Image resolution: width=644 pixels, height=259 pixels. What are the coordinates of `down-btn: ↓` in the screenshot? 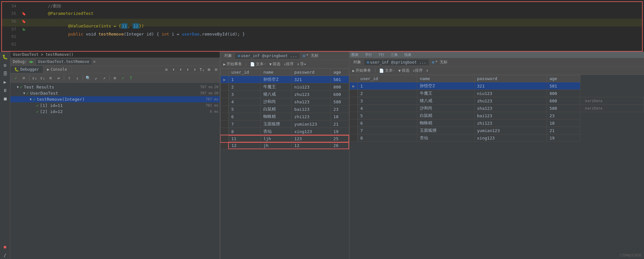 It's located at (77, 78).